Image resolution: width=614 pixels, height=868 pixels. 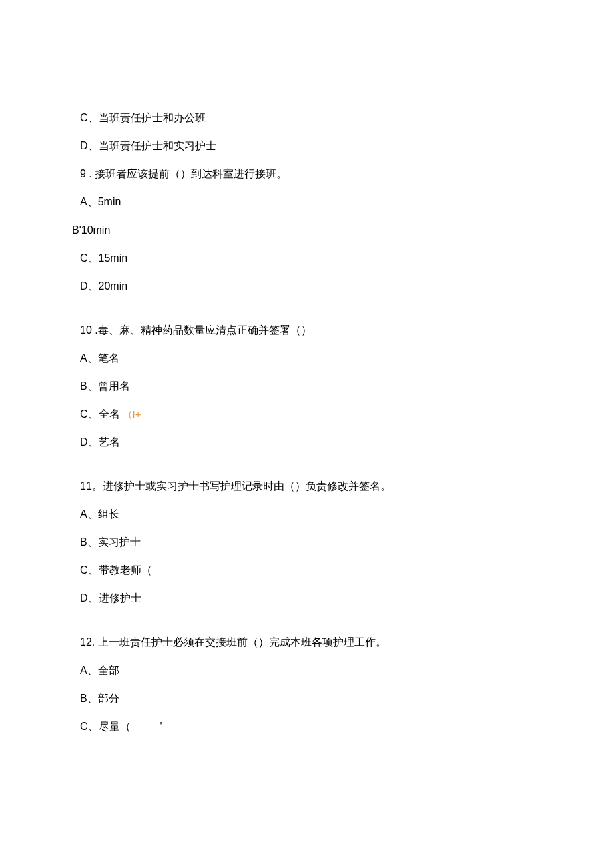 I want to click on q12-option-c: C、尽量（', so click(x=307, y=727).